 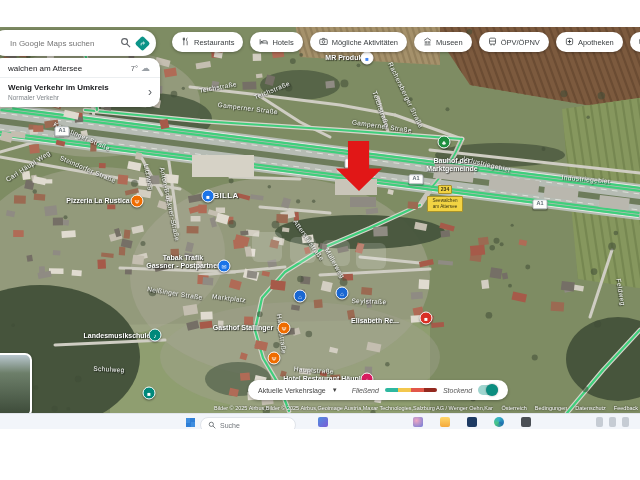 What do you see at coordinates (208, 42) in the screenshot?
I see `chip-restaurants: Restaurants` at bounding box center [208, 42].